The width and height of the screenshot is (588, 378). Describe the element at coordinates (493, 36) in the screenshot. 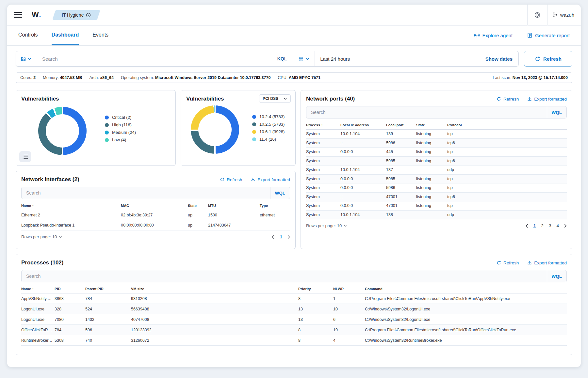

I see `explore-agent-button: Explore agent` at that location.